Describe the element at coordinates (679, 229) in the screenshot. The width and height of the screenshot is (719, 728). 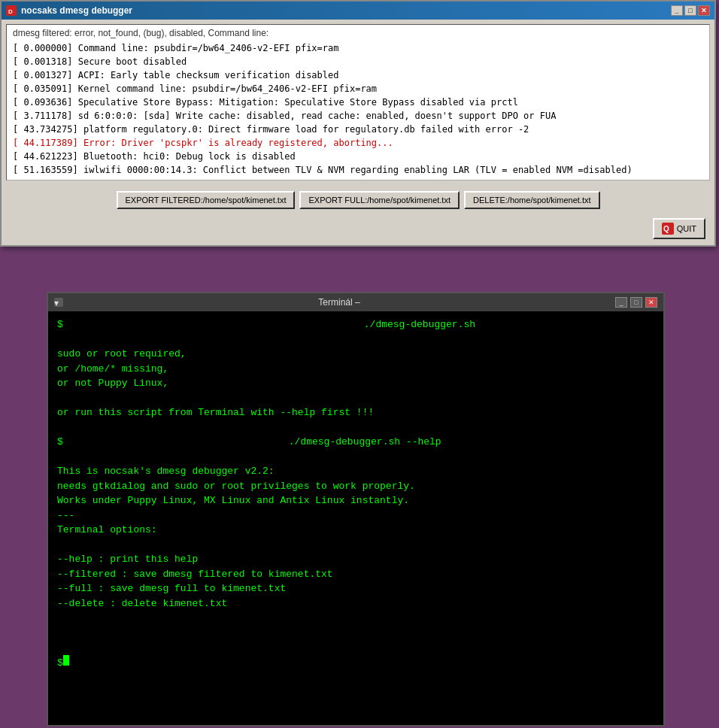
I see `quit-button: Q QUIT` at that location.